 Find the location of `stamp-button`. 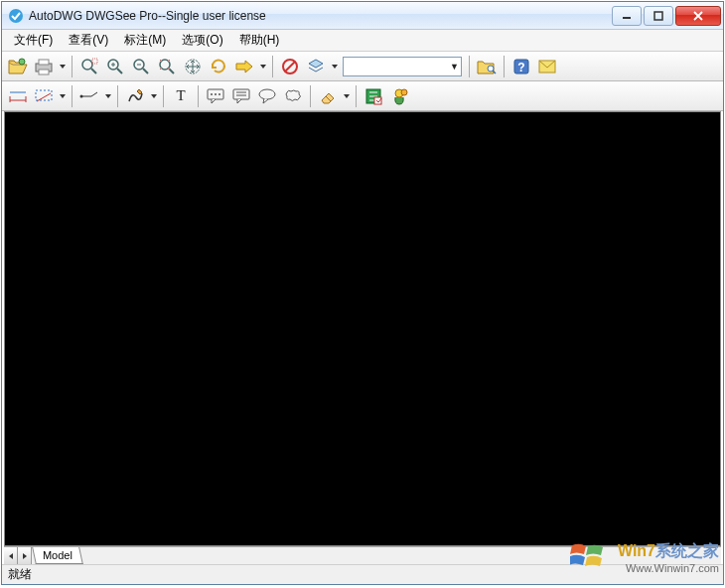

stamp-button is located at coordinates (373, 96).